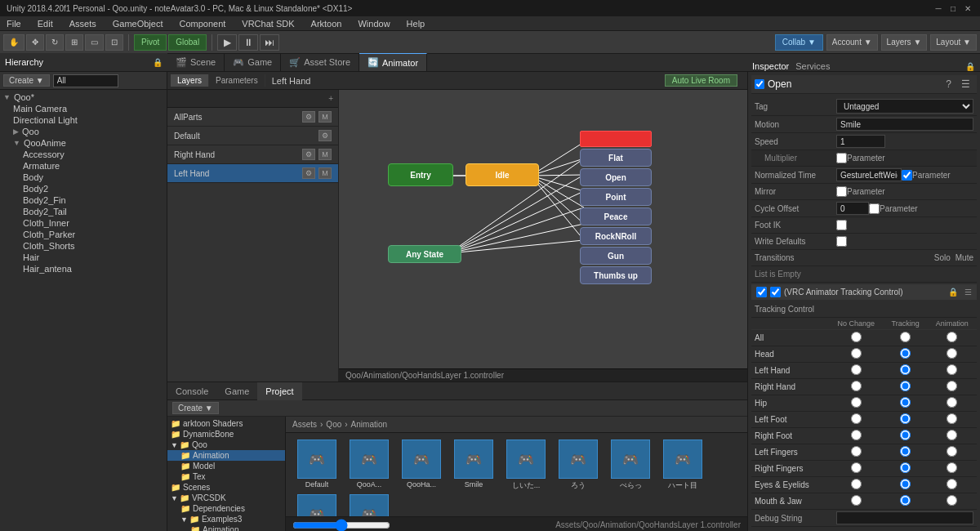 The width and height of the screenshot is (980, 531). Describe the element at coordinates (253, 62) in the screenshot. I see `tab-game: 🎮Game` at that location.